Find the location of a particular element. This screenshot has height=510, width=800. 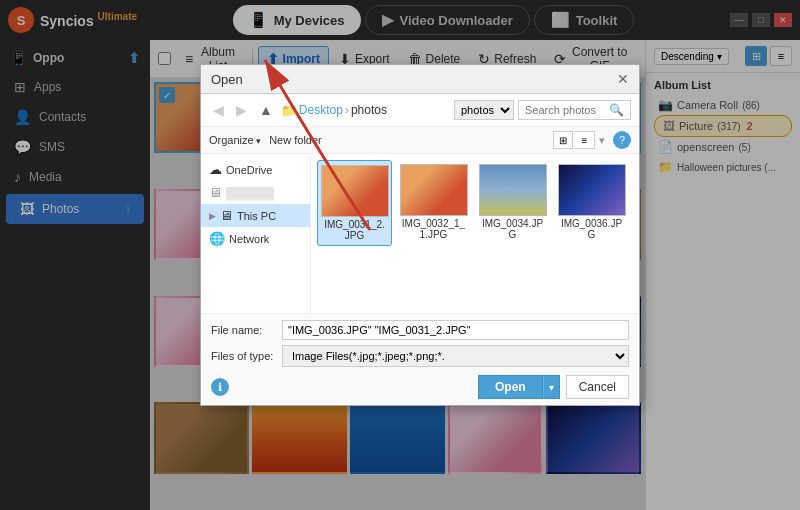

onedrive-icon: ☁ is located at coordinates (216, 170).